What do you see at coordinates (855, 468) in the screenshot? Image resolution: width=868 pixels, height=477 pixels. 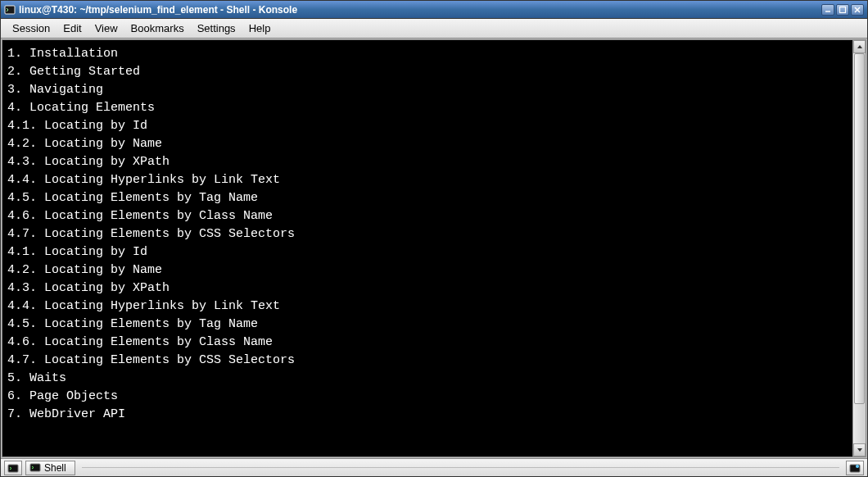 I see `activity-button` at bounding box center [855, 468].